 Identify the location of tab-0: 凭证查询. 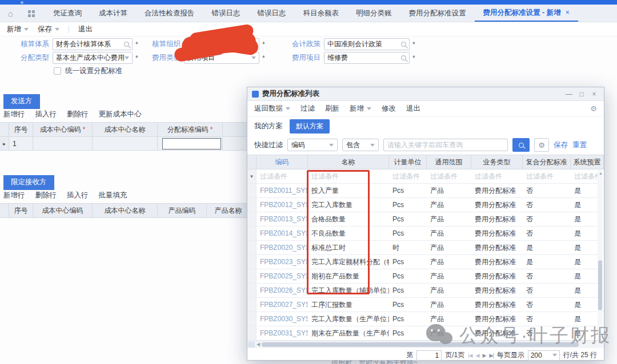
(67, 13).